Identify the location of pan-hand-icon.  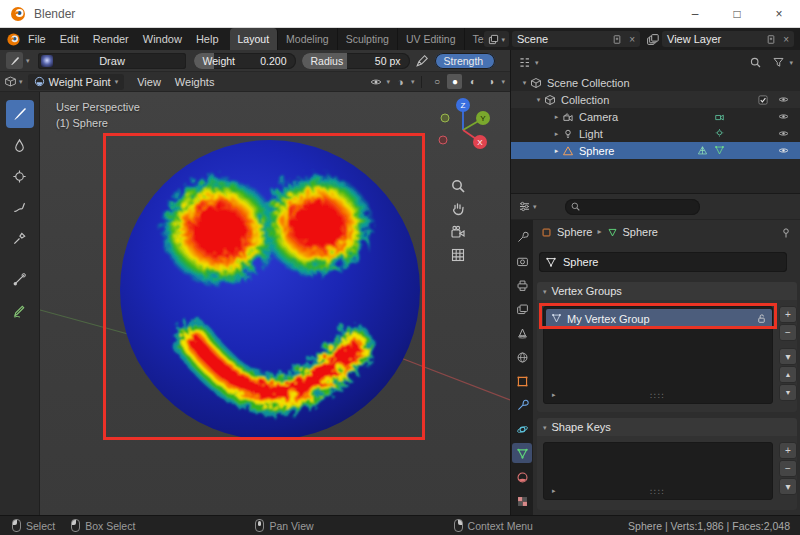
(458, 209).